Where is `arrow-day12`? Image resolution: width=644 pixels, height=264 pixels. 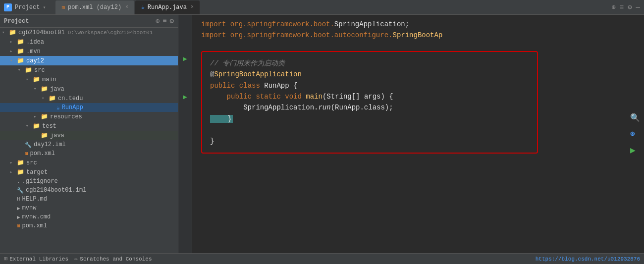 arrow-day12 is located at coordinates (13, 60).